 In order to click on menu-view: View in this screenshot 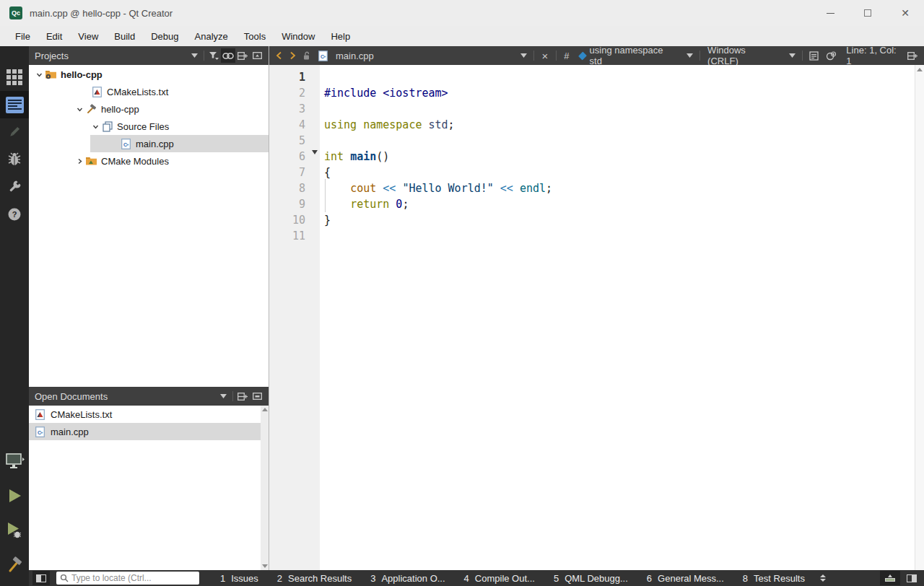, I will do `click(88, 36)`.